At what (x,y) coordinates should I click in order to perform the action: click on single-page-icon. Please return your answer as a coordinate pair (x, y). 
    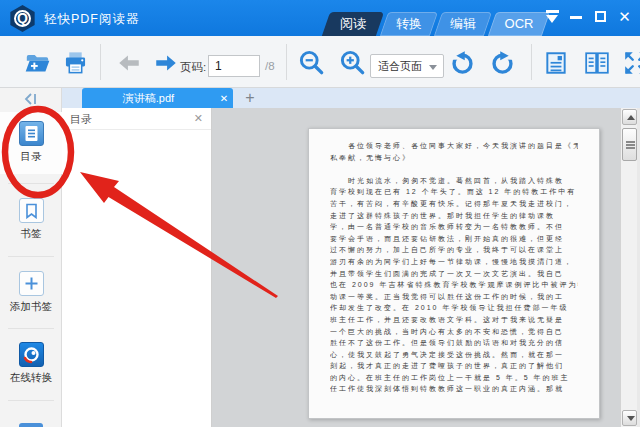
    Looking at the image, I should click on (556, 63).